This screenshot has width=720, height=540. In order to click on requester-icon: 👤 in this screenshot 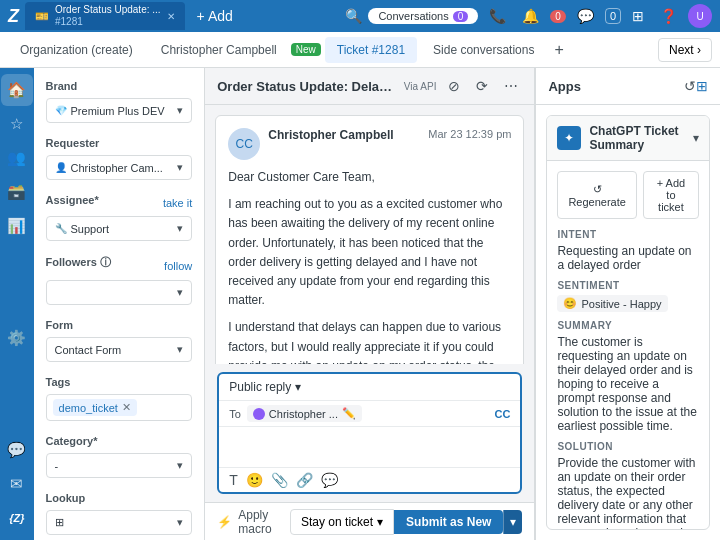, I will do `click(61, 168)`.